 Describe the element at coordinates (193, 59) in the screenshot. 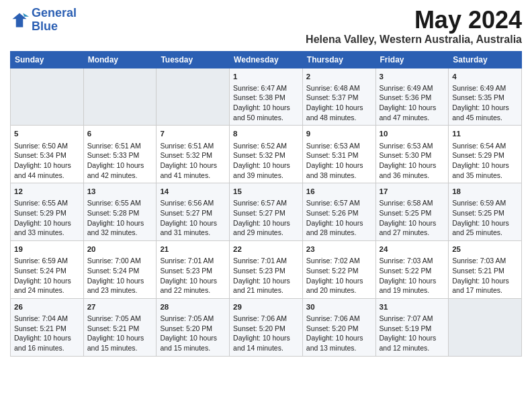

I see `header-tuesday: Tuesday` at that location.